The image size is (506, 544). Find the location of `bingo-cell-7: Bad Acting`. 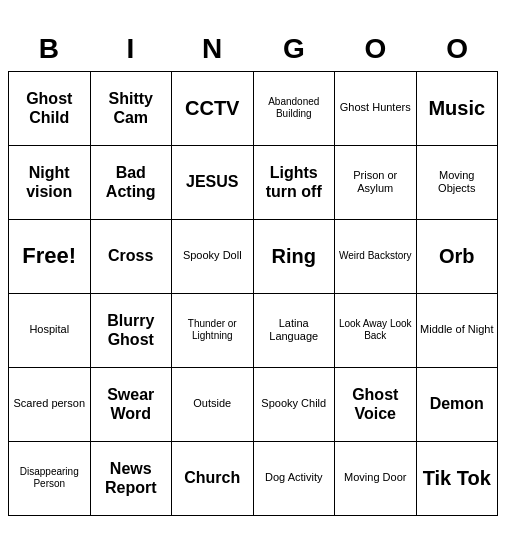

bingo-cell-7: Bad Acting is located at coordinates (132, 183).